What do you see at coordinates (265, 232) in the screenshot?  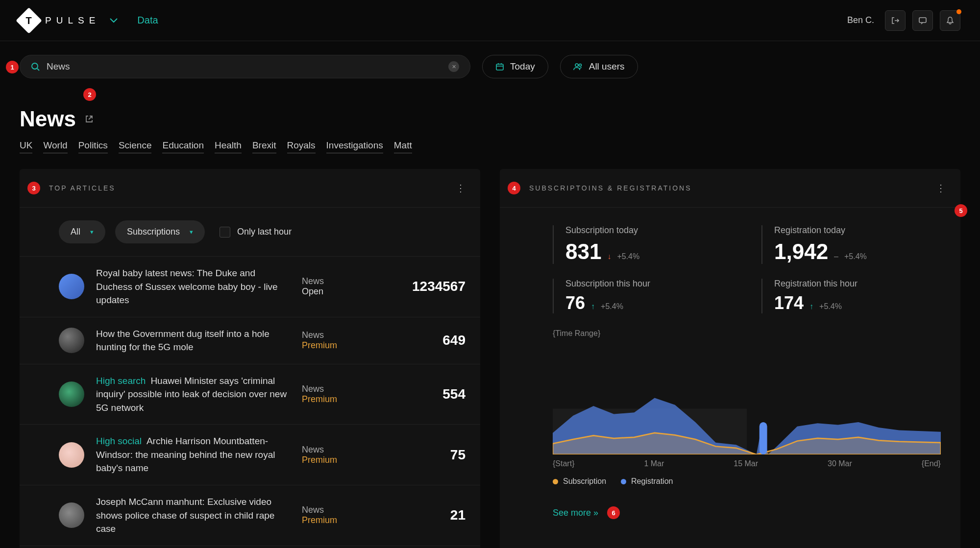 I see `checkbox-label: Only last hour` at bounding box center [265, 232].